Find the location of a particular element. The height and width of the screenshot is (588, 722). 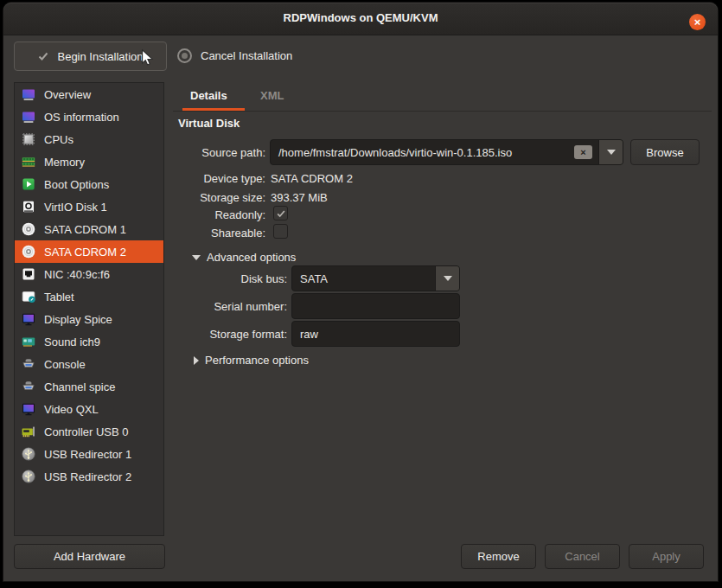

cancel-installation-icon is located at coordinates (185, 55).